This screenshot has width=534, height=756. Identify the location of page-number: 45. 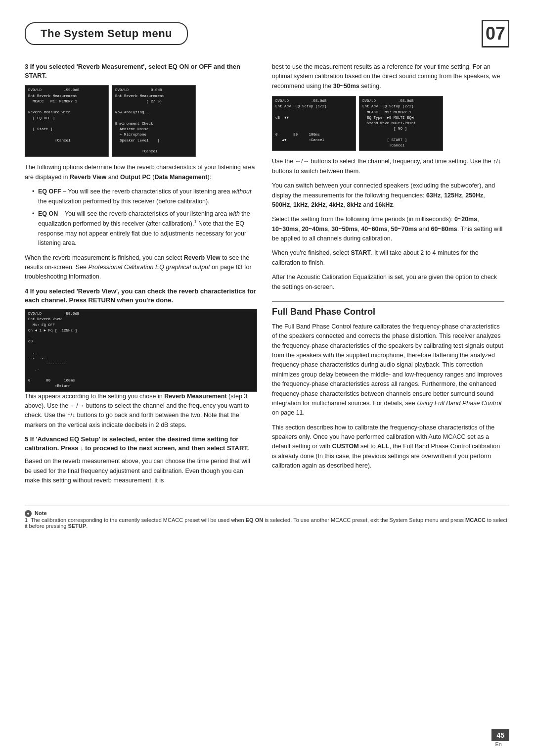
(500, 735).